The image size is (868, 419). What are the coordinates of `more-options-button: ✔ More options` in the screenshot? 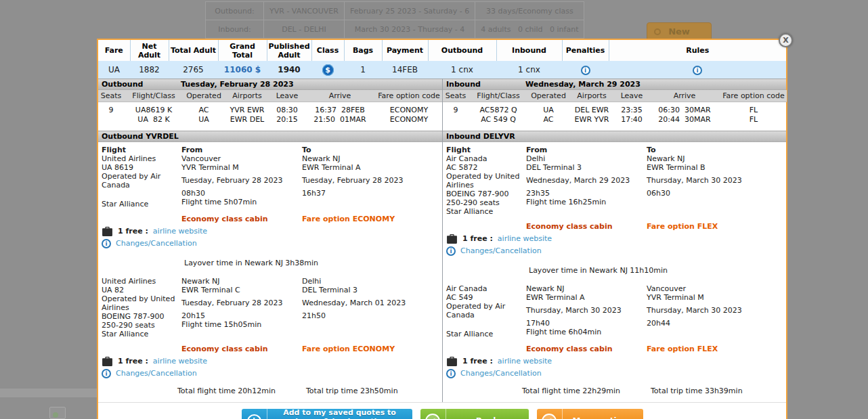 It's located at (590, 414).